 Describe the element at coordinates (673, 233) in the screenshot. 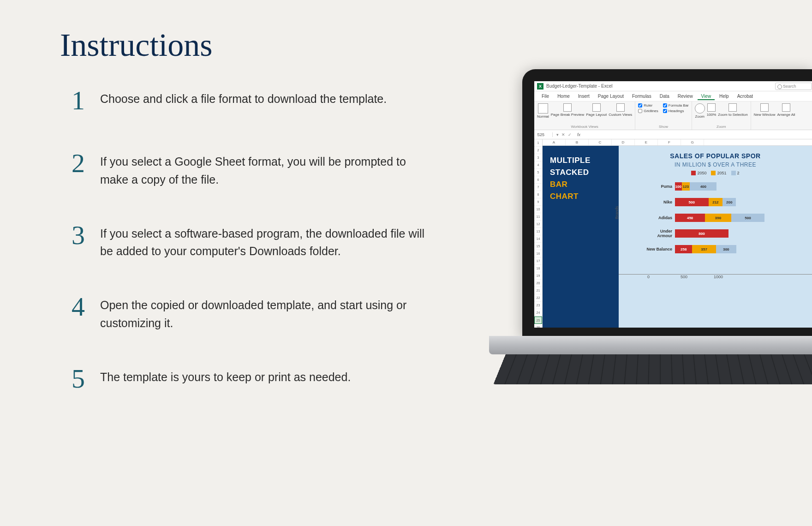

I see `spreadsheet-area: 1234567891011121314151617181920212223242…` at that location.